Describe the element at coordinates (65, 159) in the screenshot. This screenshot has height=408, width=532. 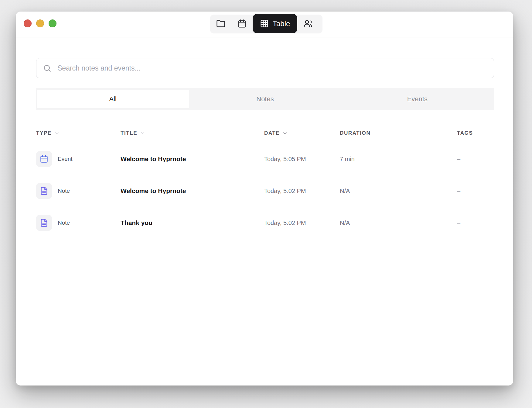
I see `type-label: Event` at that location.